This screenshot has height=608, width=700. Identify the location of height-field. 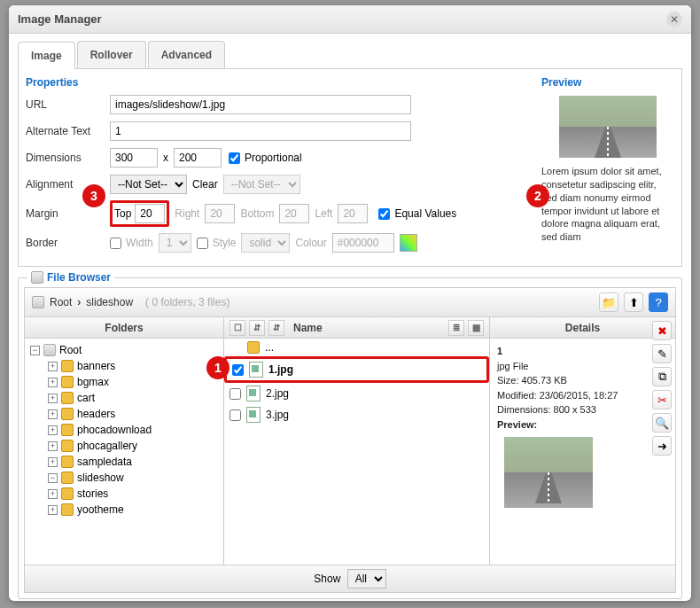
(198, 158).